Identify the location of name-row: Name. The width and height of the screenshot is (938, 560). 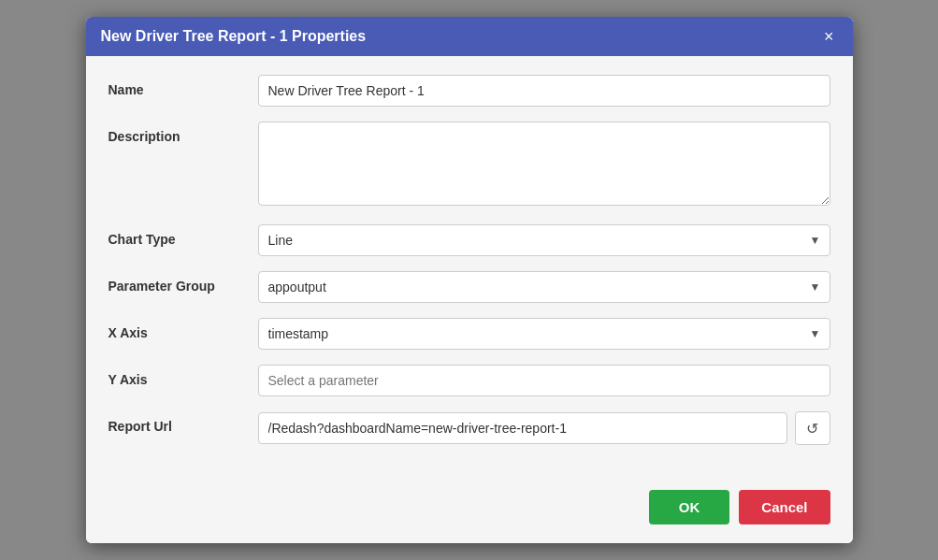
(469, 91).